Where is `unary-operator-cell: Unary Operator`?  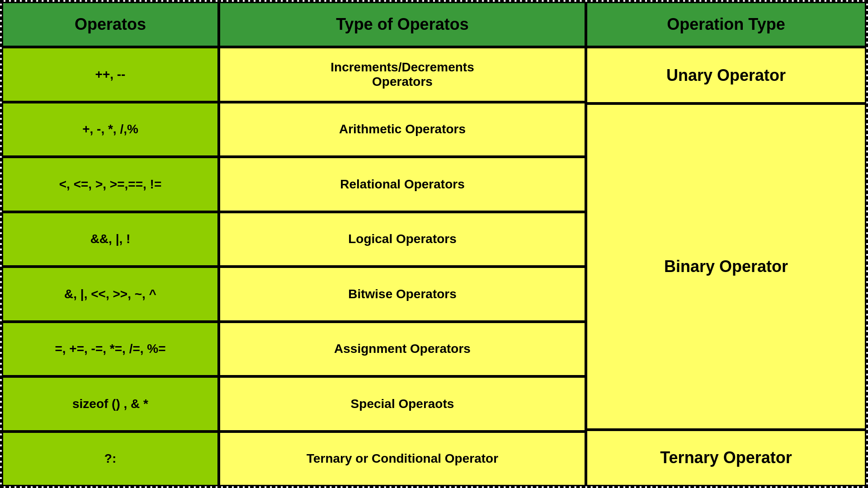 unary-operator-cell: Unary Operator is located at coordinates (726, 75).